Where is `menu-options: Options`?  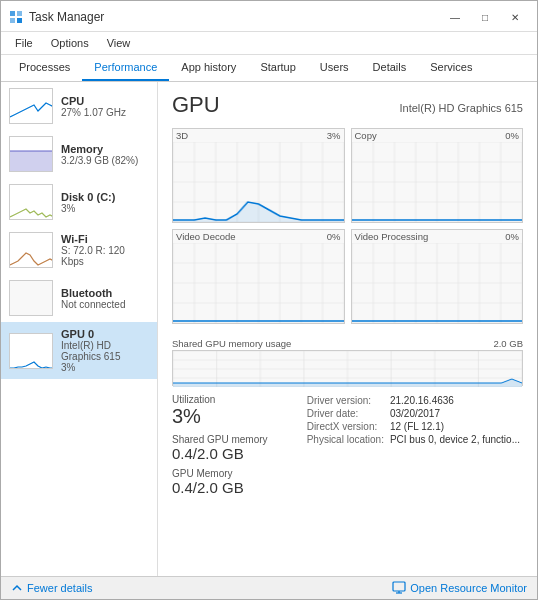
menu-options: Options is located at coordinates (70, 43).